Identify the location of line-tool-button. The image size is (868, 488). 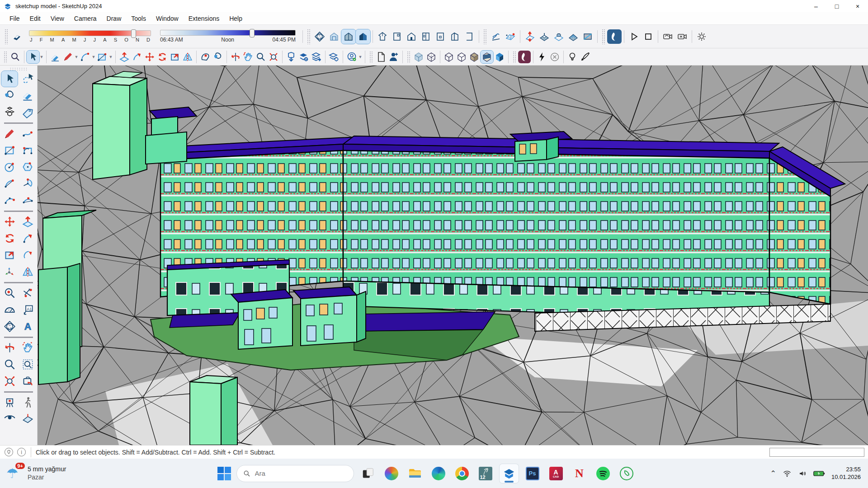
(68, 57).